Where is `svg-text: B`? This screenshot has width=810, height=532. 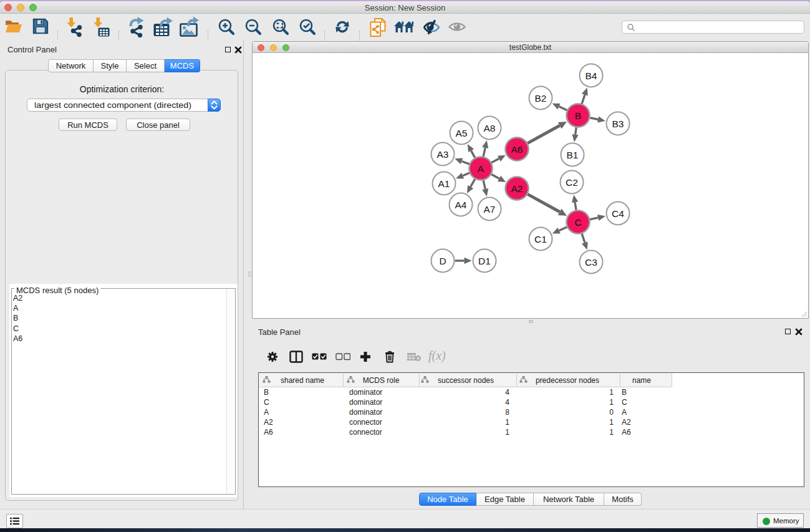
svg-text: B is located at coordinates (578, 116).